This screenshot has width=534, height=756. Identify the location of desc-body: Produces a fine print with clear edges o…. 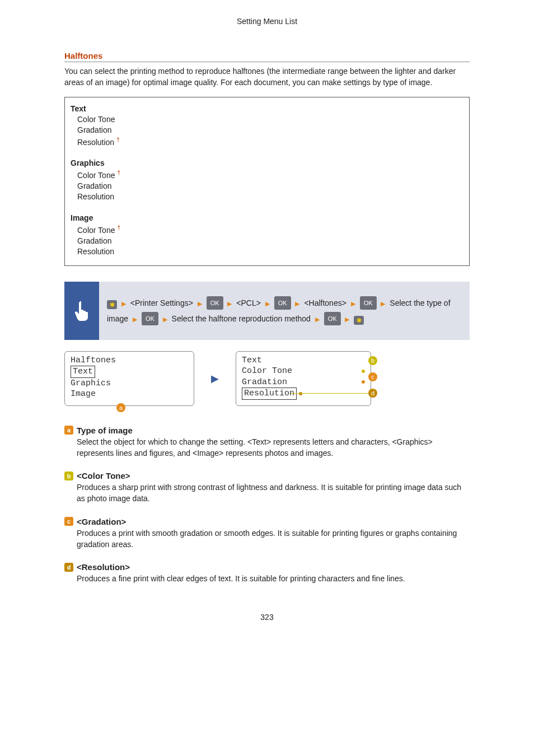
(273, 578).